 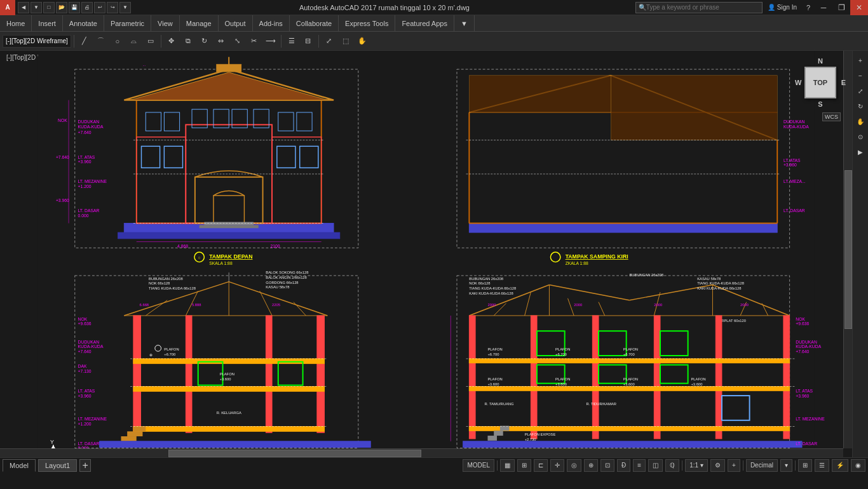 I want to click on close-button: ✕, so click(x=859, y=8).